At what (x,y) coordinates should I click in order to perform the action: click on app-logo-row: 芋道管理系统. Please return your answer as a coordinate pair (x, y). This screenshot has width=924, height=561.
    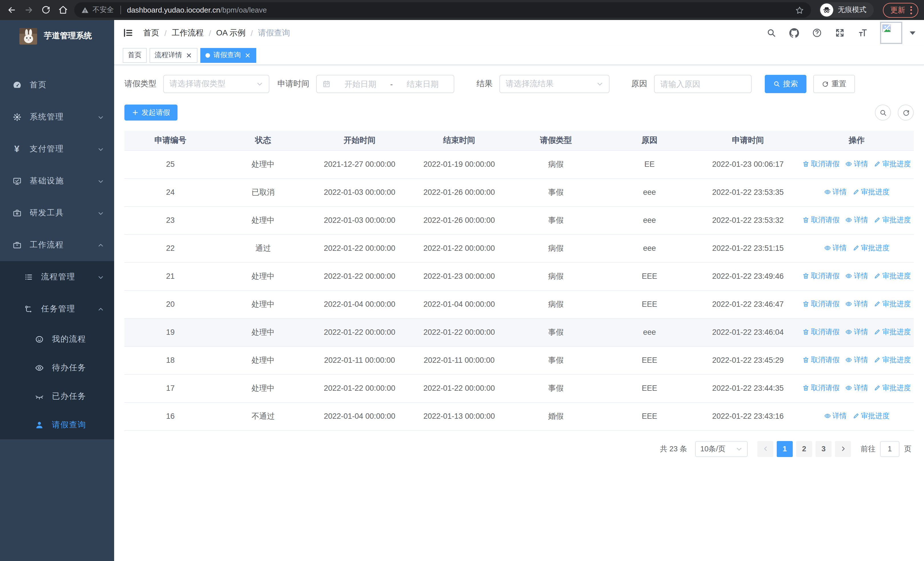
    Looking at the image, I should click on (57, 36).